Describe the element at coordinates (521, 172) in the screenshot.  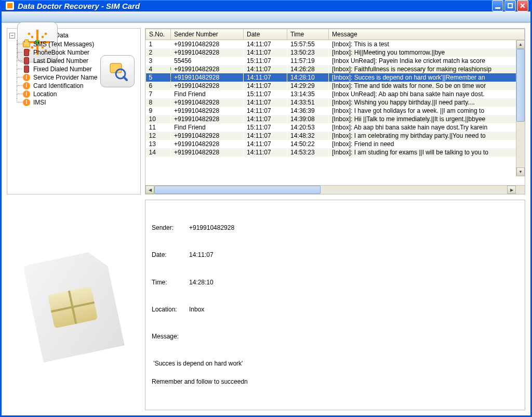
I see `scroll-down-button: ▼` at that location.